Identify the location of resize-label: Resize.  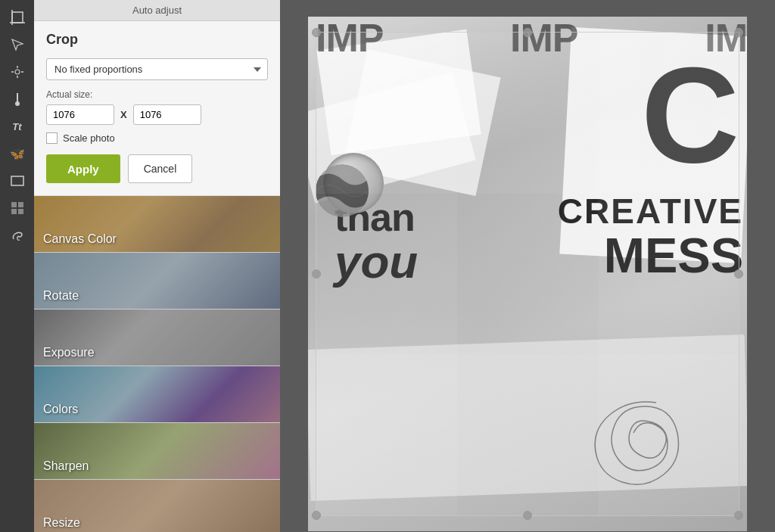
(157, 521).